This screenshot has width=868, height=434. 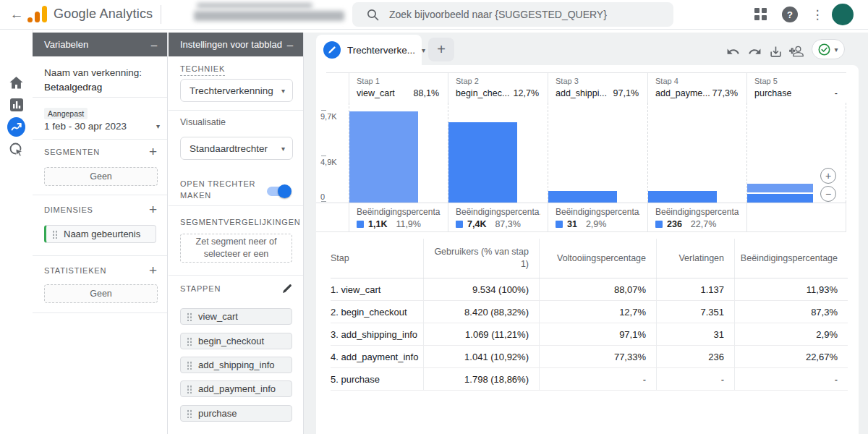 I want to click on abandonment-row: Beëindigingspercenta... 1,1K 11,9% Beëin…, so click(x=582, y=218).